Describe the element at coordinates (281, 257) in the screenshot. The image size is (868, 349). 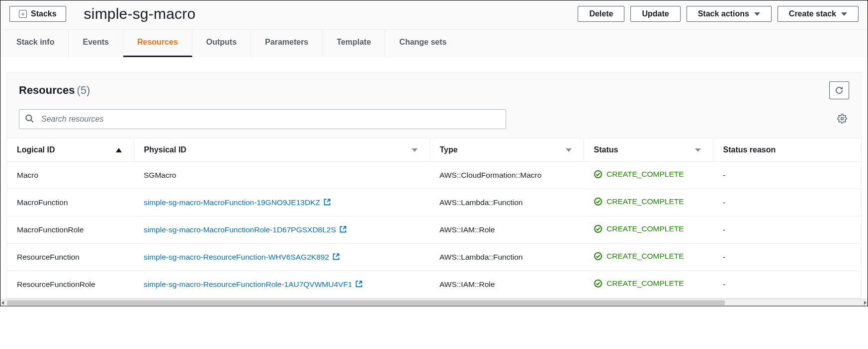
I see `cell-physical-id: simple-sg-macro-ResourceFunction-WHV6SAG…` at that location.